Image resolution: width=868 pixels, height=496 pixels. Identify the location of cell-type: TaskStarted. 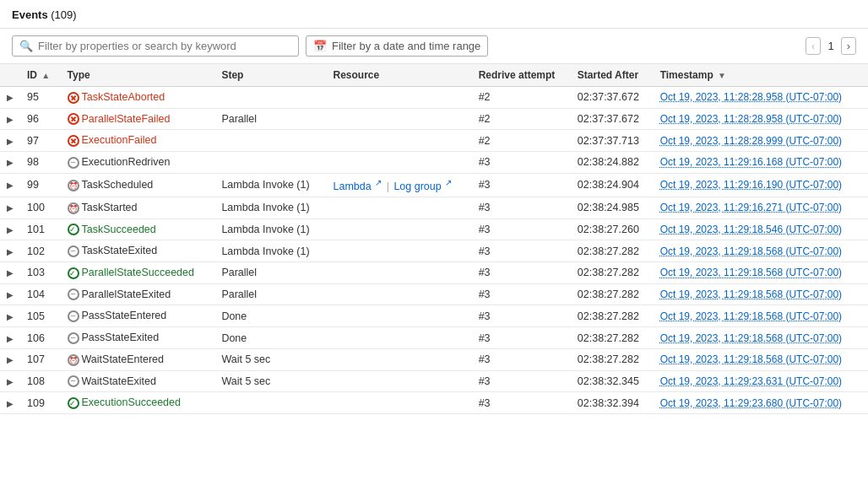
(138, 208).